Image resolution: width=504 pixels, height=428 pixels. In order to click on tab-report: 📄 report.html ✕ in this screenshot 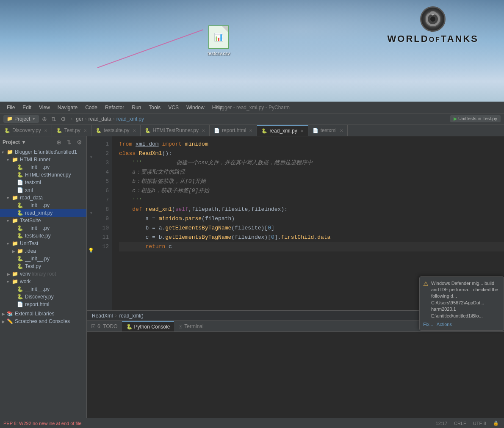, I will do `click(233, 130)`.